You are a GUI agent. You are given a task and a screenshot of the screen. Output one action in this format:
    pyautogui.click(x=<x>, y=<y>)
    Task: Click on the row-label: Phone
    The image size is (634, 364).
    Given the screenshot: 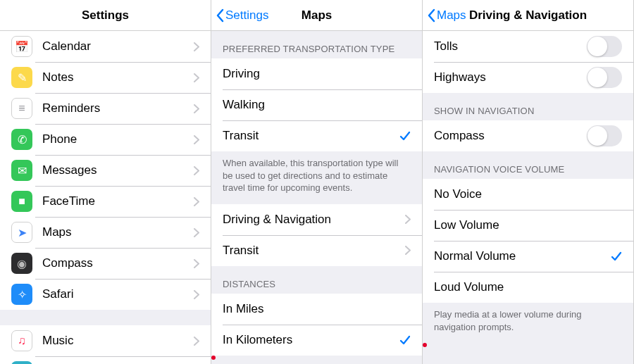 What is the action you would take?
    pyautogui.click(x=118, y=139)
    